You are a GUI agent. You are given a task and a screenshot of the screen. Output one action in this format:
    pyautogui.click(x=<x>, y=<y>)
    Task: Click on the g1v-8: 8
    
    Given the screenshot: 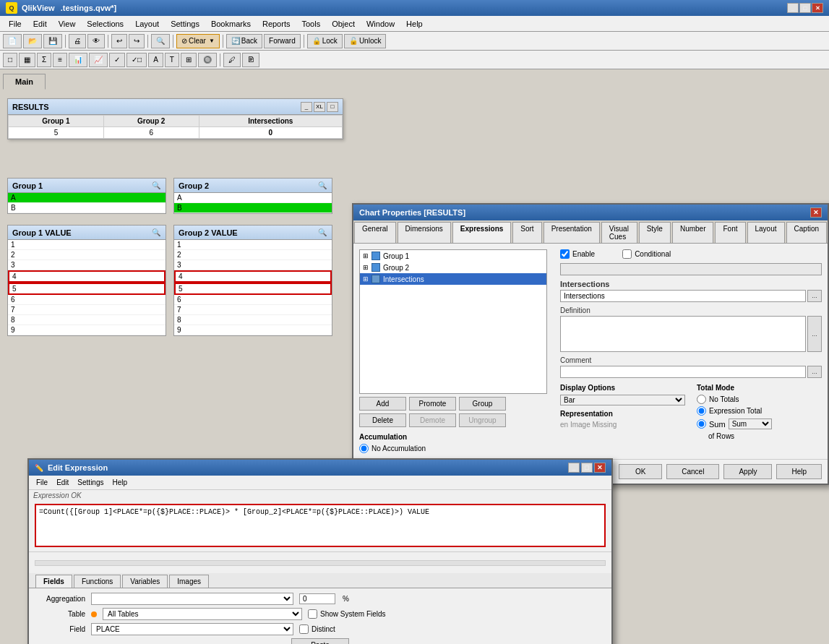 What is the action you would take?
    pyautogui.click(x=87, y=320)
    